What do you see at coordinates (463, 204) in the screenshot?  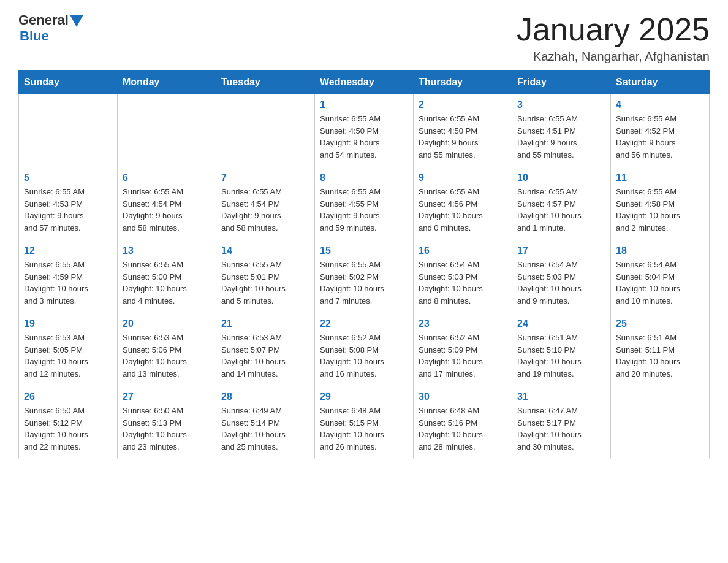 I see `calendar-cell: 9Sunrise: 6:55 AM Sunset: 4:56 PM Daylig…` at bounding box center [463, 204].